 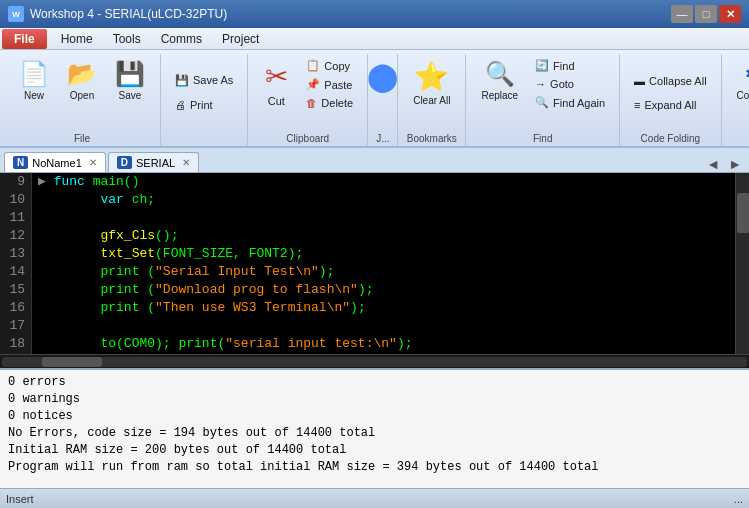 I want to click on save-as-button: 💾 Save As, so click(x=204, y=80).